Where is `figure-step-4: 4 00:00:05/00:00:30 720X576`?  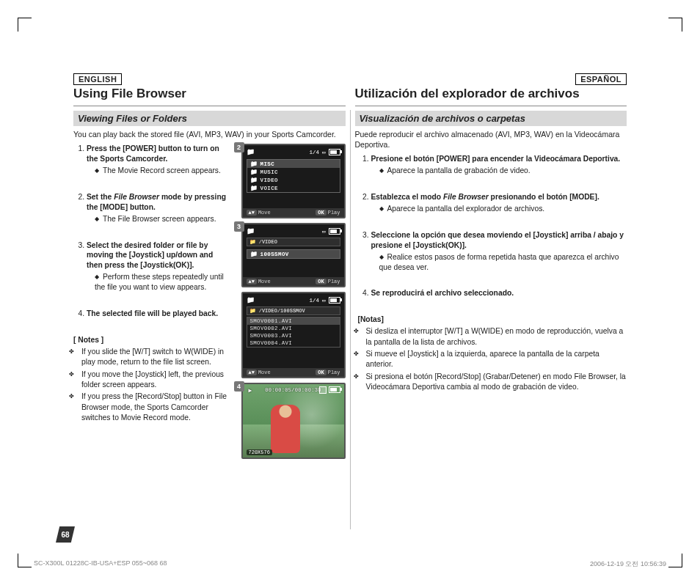
figure-step-4: 4 00:00:05/00:00:30 720X576 is located at coordinates (291, 421).